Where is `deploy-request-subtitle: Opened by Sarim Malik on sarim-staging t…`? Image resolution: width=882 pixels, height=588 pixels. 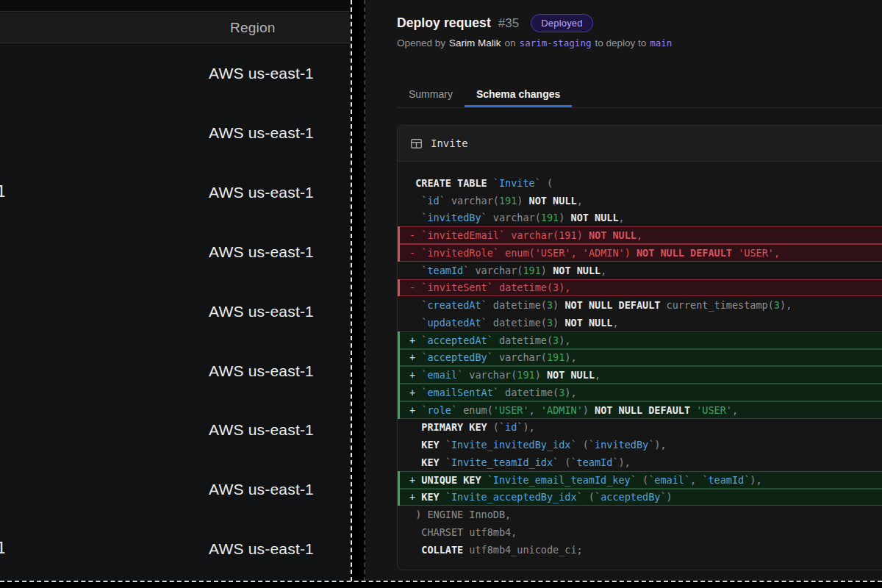 deploy-request-subtitle: Opened by Sarim Malik on sarim-staging t… is located at coordinates (534, 43).